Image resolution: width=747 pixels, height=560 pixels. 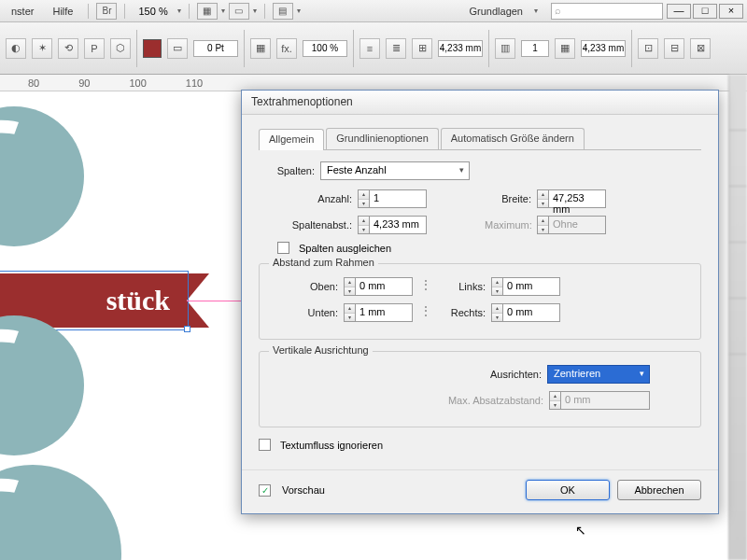 What do you see at coordinates (700, 49) in the screenshot?
I see `tool-icon: ⊠` at bounding box center [700, 49].